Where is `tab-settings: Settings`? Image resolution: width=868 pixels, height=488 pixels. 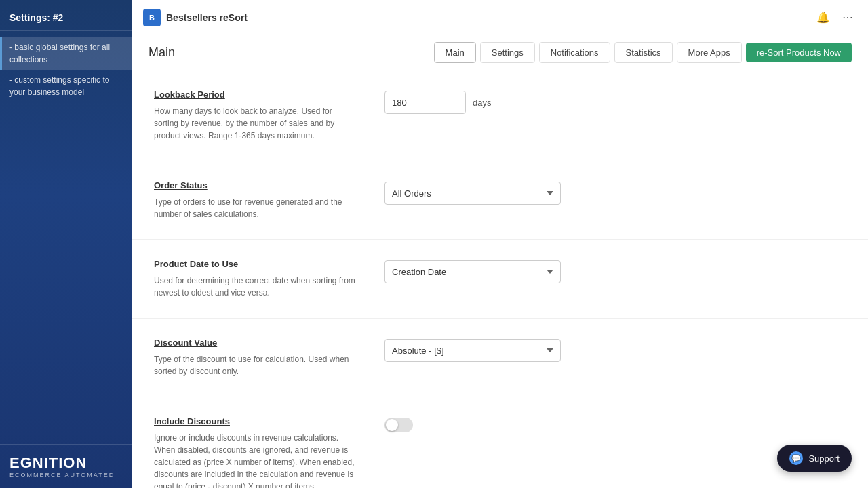 tab-settings: Settings is located at coordinates (507, 53).